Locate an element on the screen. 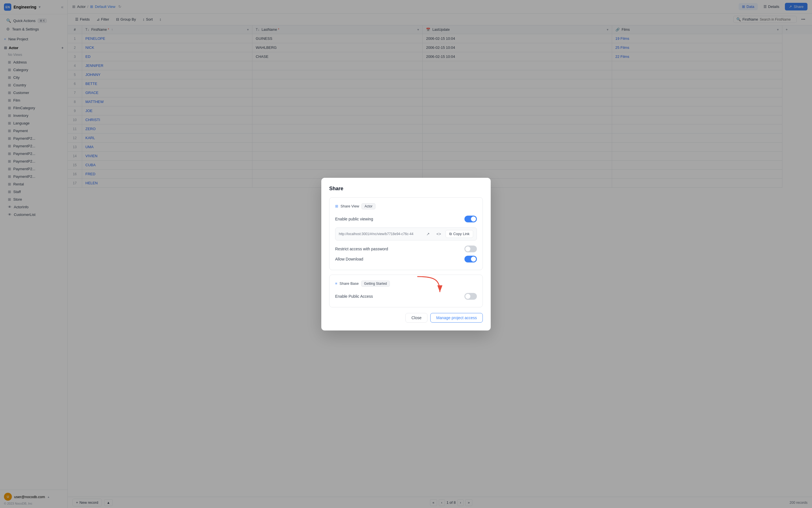 Image resolution: width=812 pixels, height=508 pixels. enable-public-access-row: Enable Public Access is located at coordinates (406, 296).